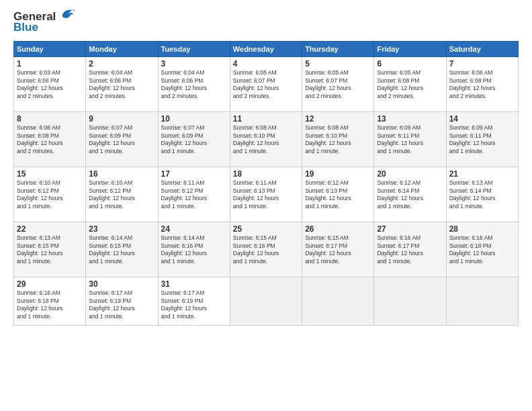  I want to click on day-info: Sunrise: 6:14 AM Sunset: 6:16 PM Dayligh…, so click(194, 250).